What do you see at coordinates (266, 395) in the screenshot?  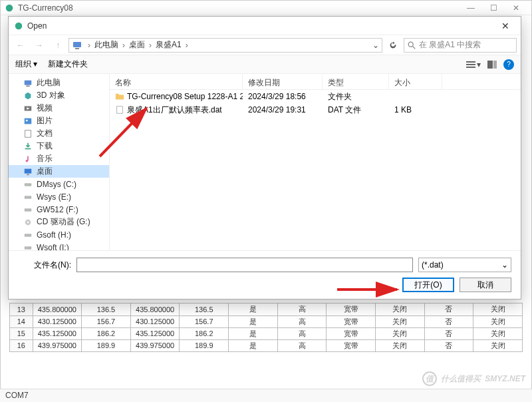 I see `status-bar: COM7` at bounding box center [266, 395].